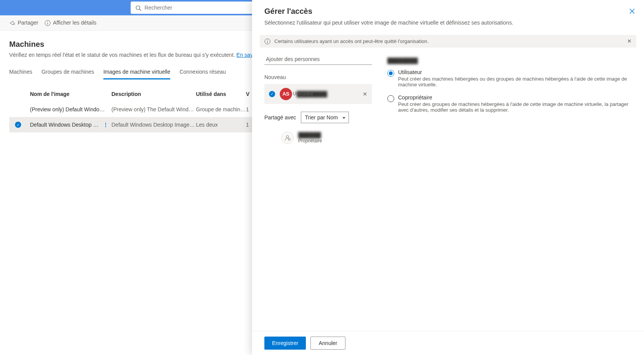 The image size is (644, 355). Describe the element at coordinates (328, 343) in the screenshot. I see `cancel-button: Annuler` at that location.